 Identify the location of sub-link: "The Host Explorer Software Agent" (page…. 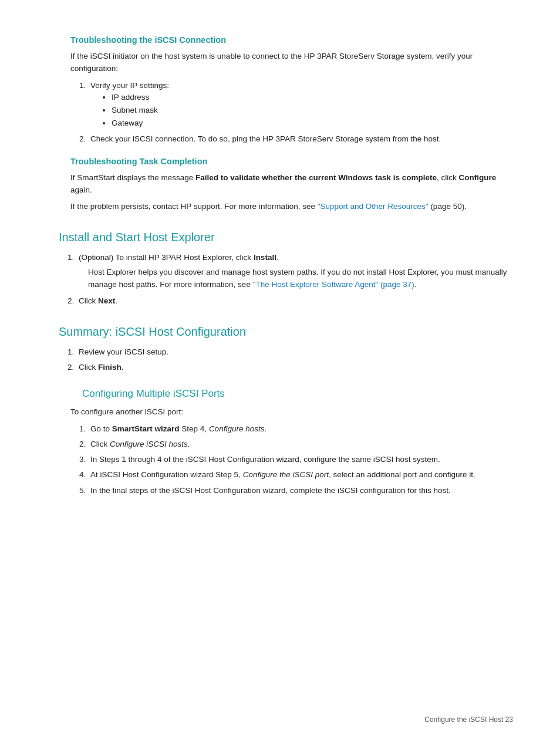
(333, 284).